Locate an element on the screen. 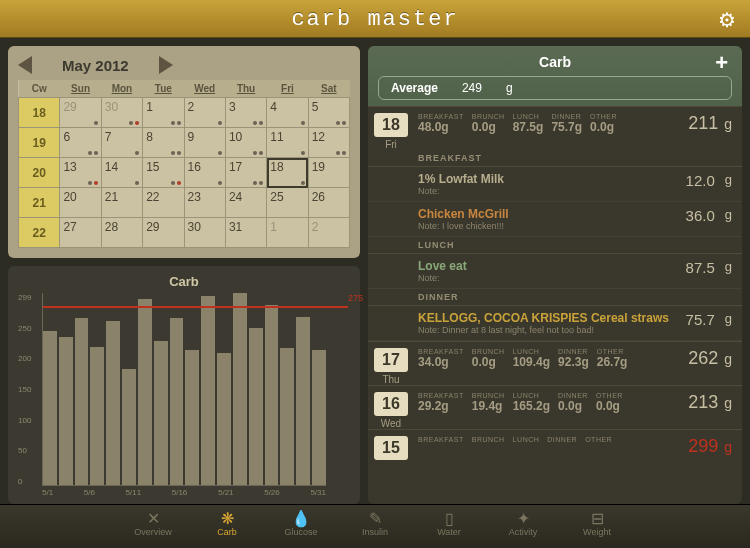  calendar-day-cell: 31 is located at coordinates (246, 233).